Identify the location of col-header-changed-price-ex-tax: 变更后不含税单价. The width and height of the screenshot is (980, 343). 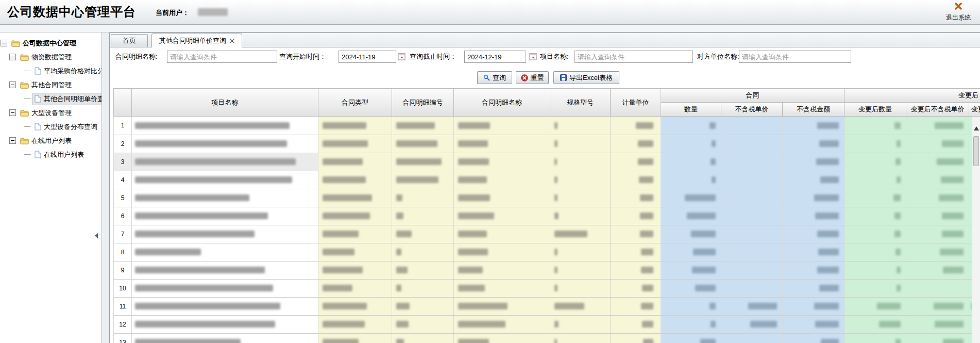
(938, 109).